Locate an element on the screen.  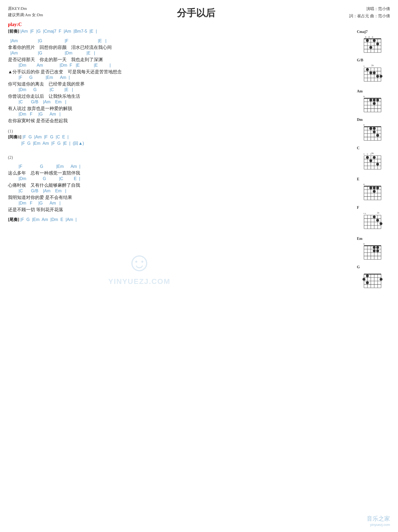
verse2-line1: |F G |Em Am | 这么多年 总有一种感觉一直陪伴我 is located at coordinates (180, 170).